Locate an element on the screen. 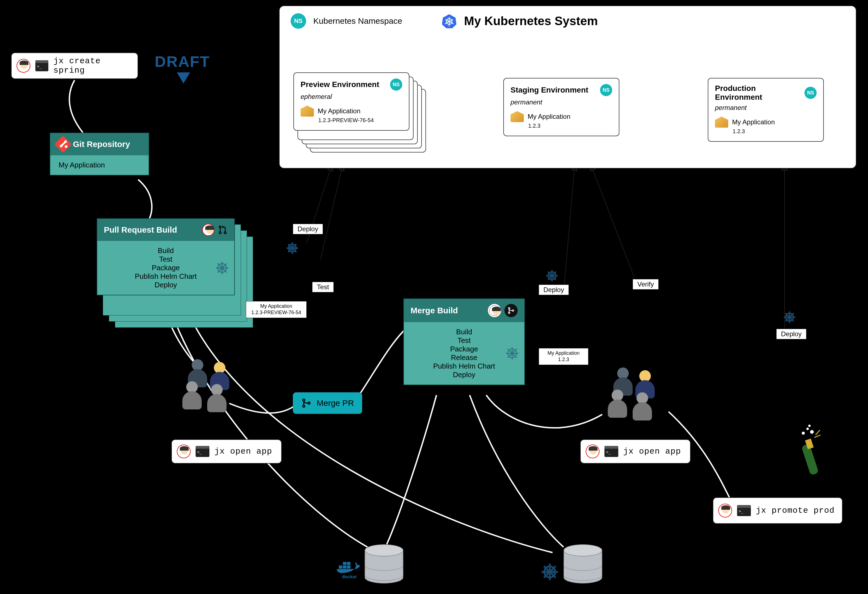  pr-artifact: My Application 1.2.3-PREVIEW-76-54 is located at coordinates (276, 309).